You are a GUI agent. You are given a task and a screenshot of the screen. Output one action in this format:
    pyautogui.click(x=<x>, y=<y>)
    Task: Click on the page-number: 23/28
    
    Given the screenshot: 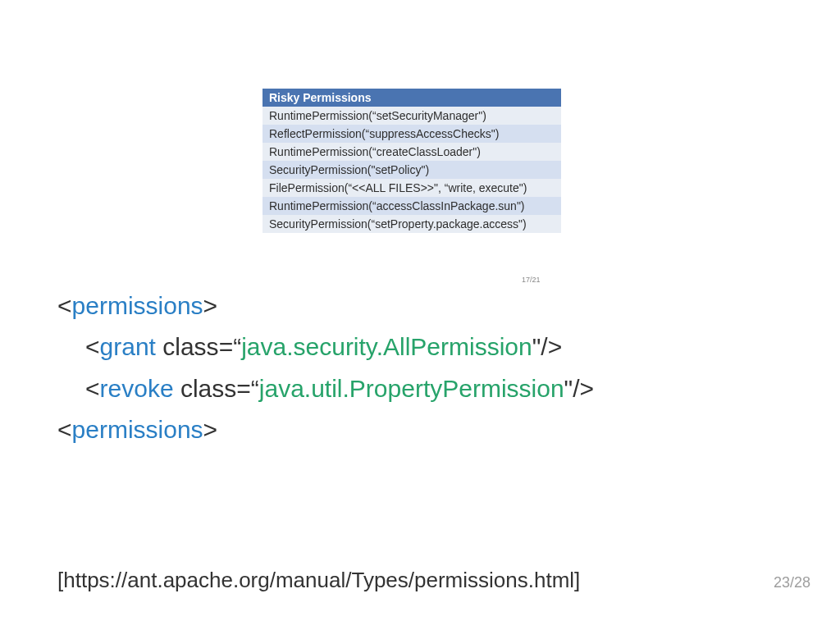 What is the action you would take?
    pyautogui.click(x=792, y=582)
    